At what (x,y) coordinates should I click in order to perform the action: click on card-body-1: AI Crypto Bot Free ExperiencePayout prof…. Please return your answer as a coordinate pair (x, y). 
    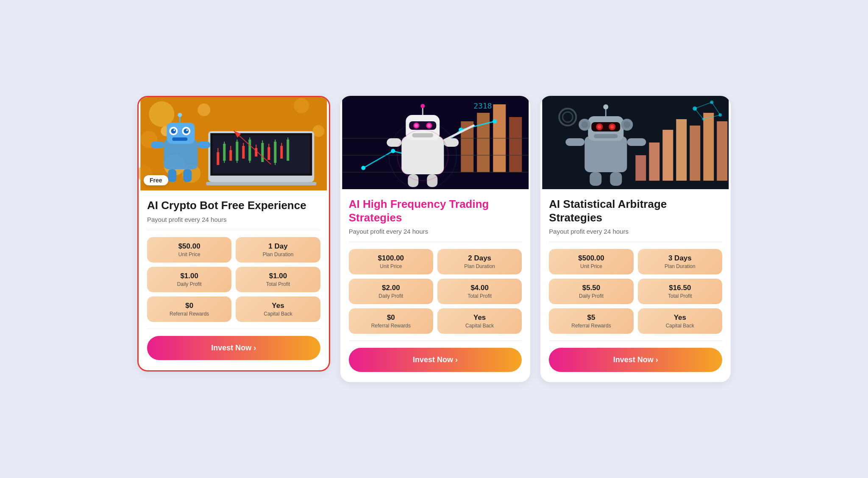
    Looking at the image, I should click on (234, 207).